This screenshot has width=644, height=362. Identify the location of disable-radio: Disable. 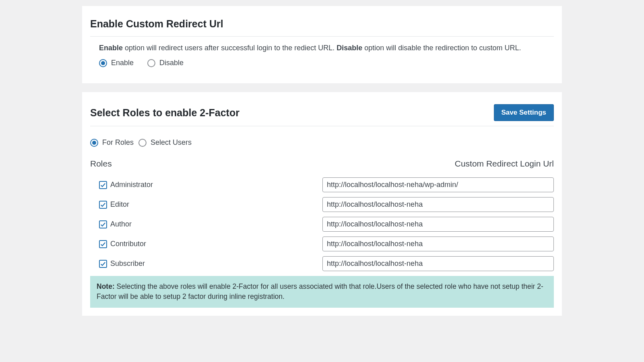
(165, 63).